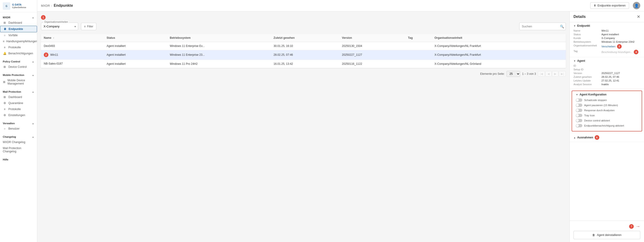 Image resolution: width=644 pixels, height=242 pixels. Describe the element at coordinates (18, 75) in the screenshot. I see `sidebar-section-mobile: Mobile Protection ▲` at that location.